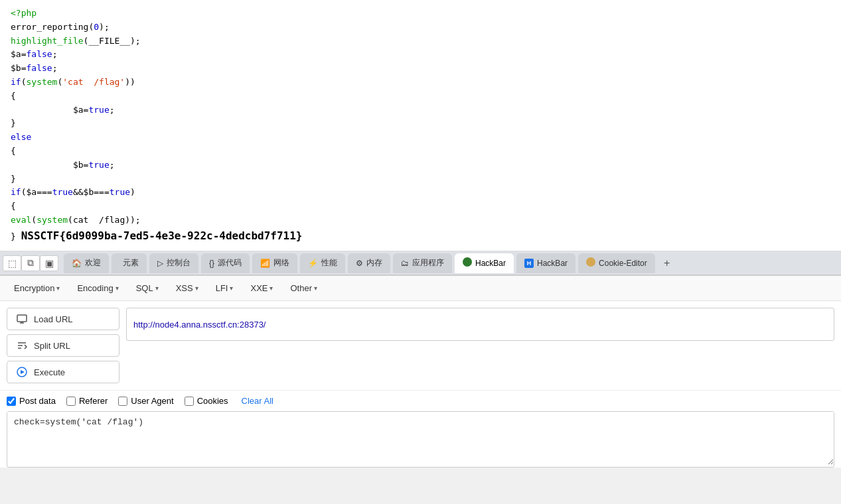 The width and height of the screenshot is (841, 504). Describe the element at coordinates (87, 401) in the screenshot. I see `referer-checkbox-label: Referer` at that location.